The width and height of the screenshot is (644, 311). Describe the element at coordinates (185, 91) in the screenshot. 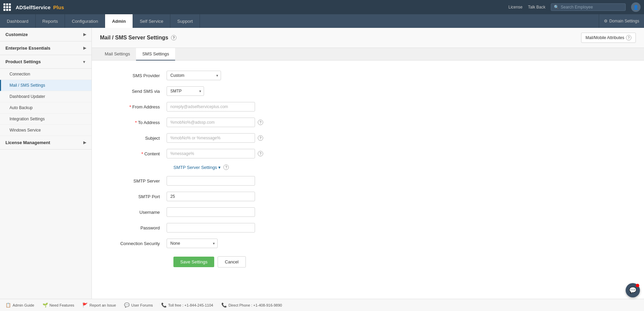

I see `send-sms-via-select: SMTP HTTP` at that location.